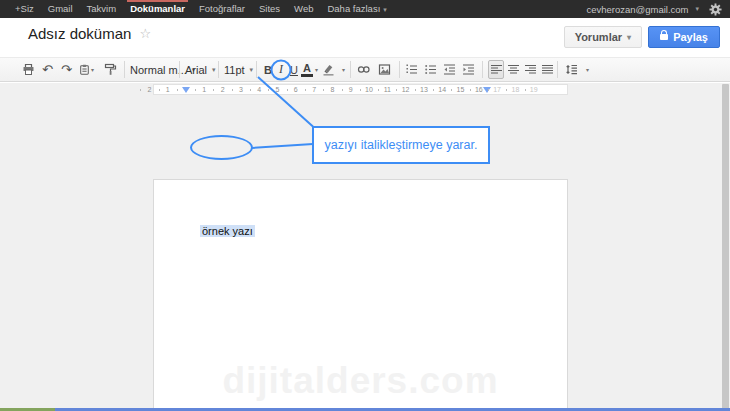 This screenshot has width=730, height=411. Describe the element at coordinates (270, 9) in the screenshot. I see `topbar-item: Sites` at that location.